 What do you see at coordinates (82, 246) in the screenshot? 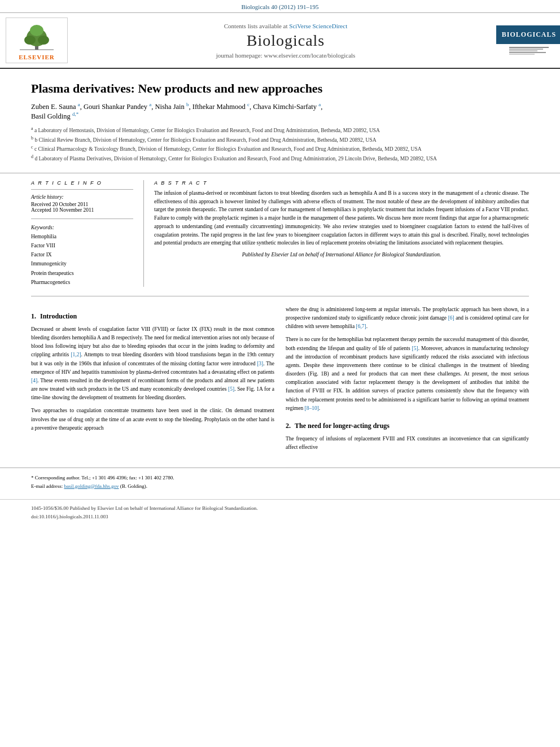
I see `keyword-factor-viii: Factor VIII` at bounding box center [82, 246].